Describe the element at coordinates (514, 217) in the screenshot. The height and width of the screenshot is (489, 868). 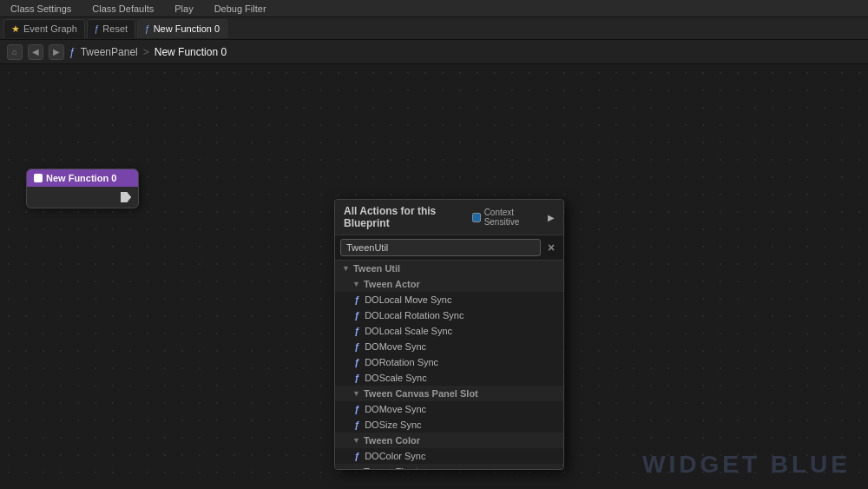
I see `context-sensitive-row: Context Sensitive ▶` at that location.